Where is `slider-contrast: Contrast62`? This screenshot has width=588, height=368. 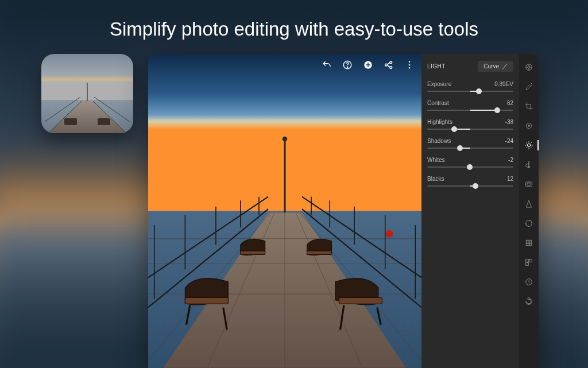 slider-contrast: Contrast62 is located at coordinates (470, 106).